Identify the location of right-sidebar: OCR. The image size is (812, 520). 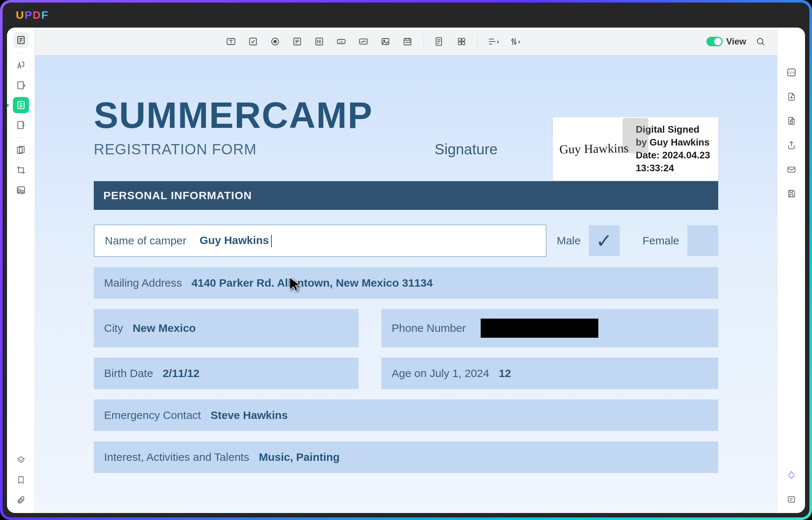
(791, 270).